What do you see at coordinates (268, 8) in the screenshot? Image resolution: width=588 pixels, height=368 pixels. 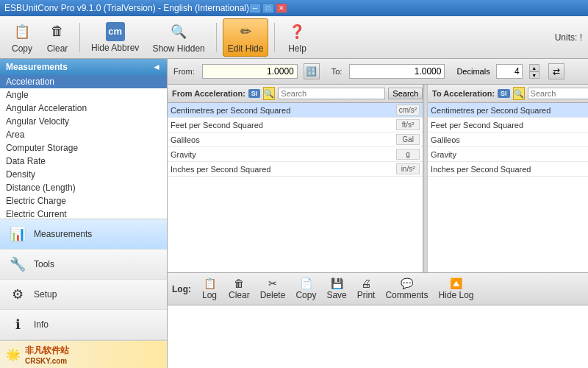 I see `window-controls: ─ □ ✕` at bounding box center [268, 8].